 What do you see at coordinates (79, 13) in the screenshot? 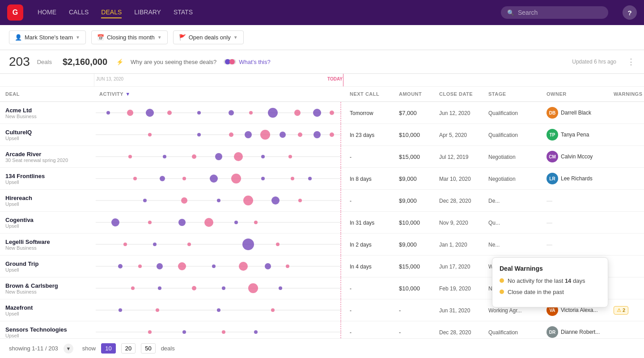
I see `nav-calls: CALLS` at bounding box center [79, 13].